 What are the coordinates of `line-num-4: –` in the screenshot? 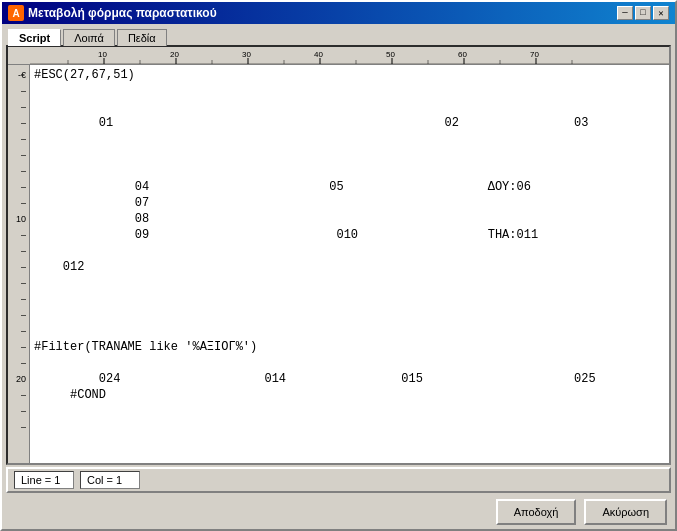 It's located at (18, 123).